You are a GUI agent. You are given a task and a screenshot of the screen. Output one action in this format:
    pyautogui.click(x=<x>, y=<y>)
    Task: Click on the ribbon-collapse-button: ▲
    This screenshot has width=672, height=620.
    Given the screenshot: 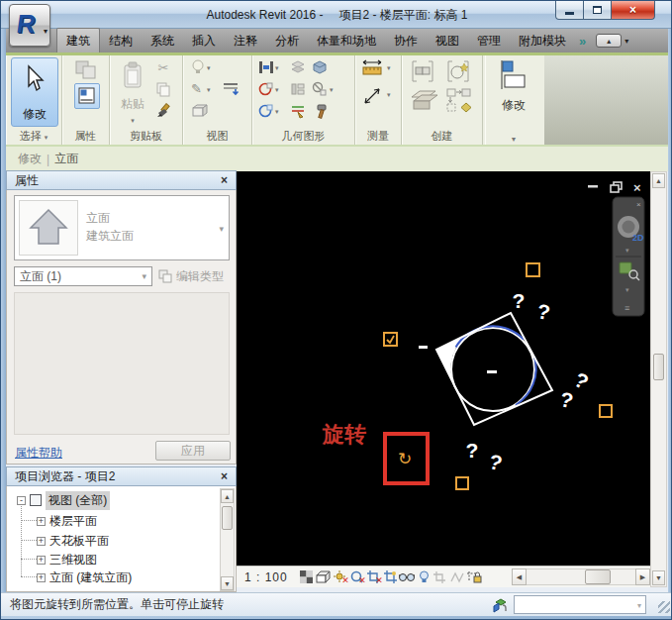 What is the action you would take?
    pyautogui.click(x=609, y=41)
    